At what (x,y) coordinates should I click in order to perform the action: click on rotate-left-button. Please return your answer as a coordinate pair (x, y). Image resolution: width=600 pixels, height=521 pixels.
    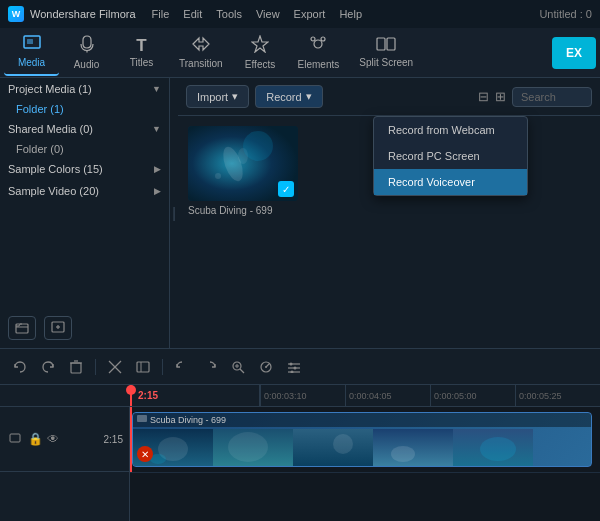
    Looking at the image, I should click on (182, 367).